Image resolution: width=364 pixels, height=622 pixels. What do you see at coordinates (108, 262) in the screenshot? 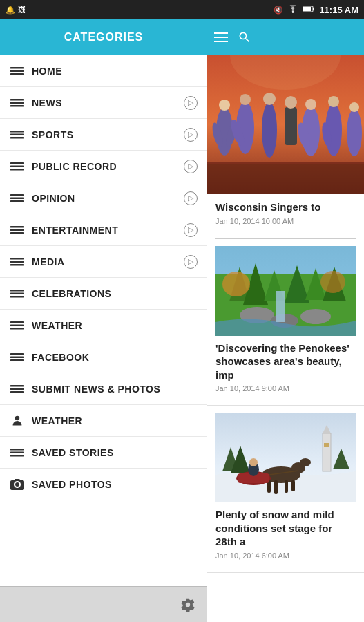
I see `sidebar-item-label: MEDIA` at bounding box center [108, 262].